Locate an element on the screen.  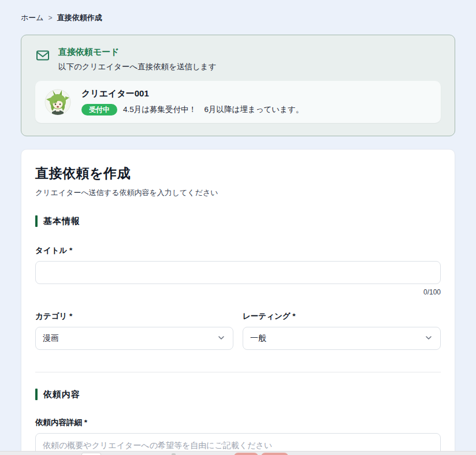
banner-head: 直接依頼モード 以下のクリエイターへ直接依頼を送信します is located at coordinates (238, 59).